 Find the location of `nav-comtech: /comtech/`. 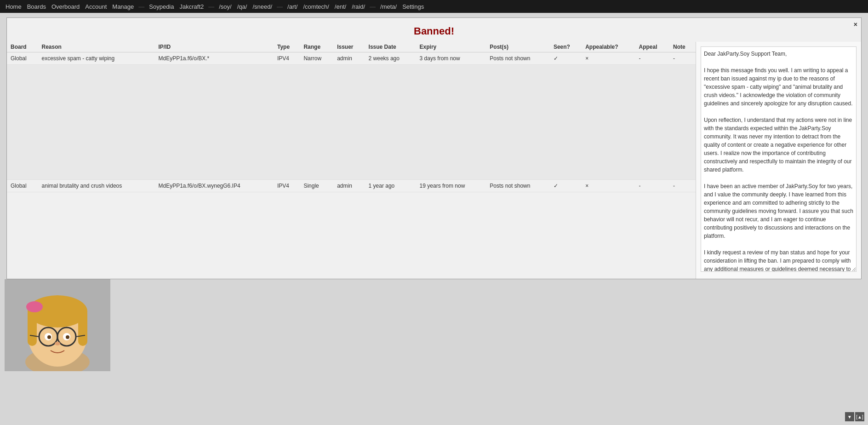

nav-comtech: /comtech/ is located at coordinates (316, 6).